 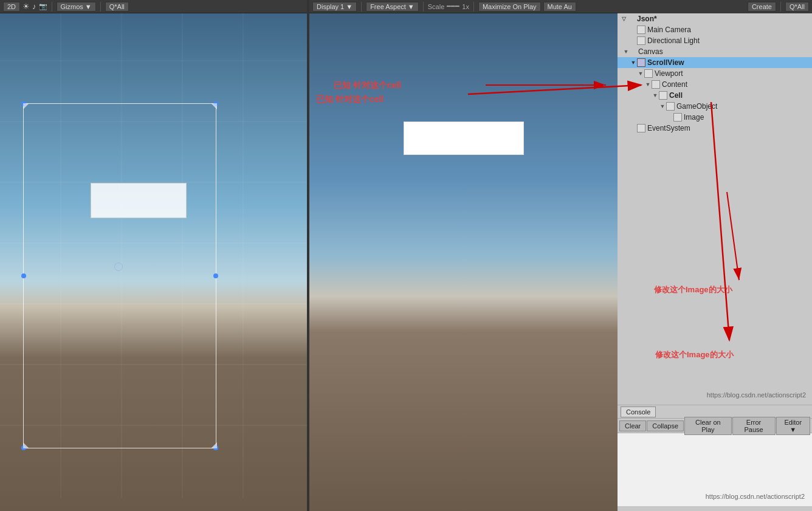 I want to click on console-body, so click(x=715, y=470).